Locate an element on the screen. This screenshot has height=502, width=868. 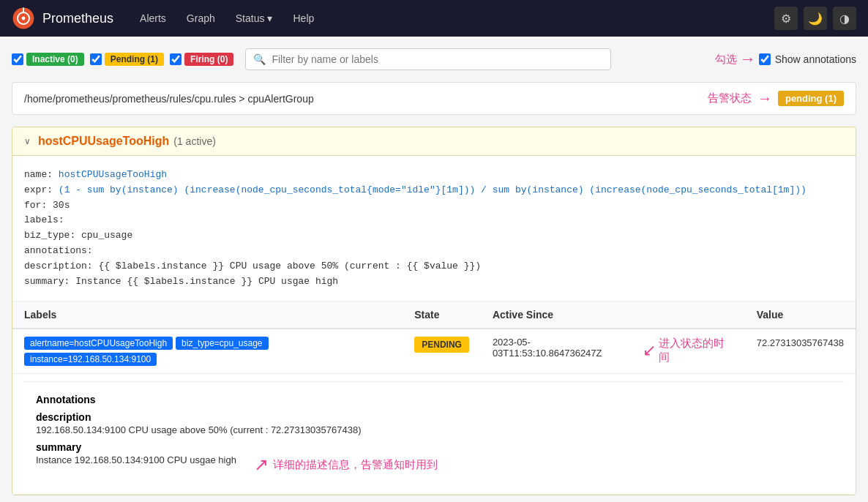
rule-expr-line: expr: (1 - sum by(instance) (increase(no… is located at coordinates (434, 190).